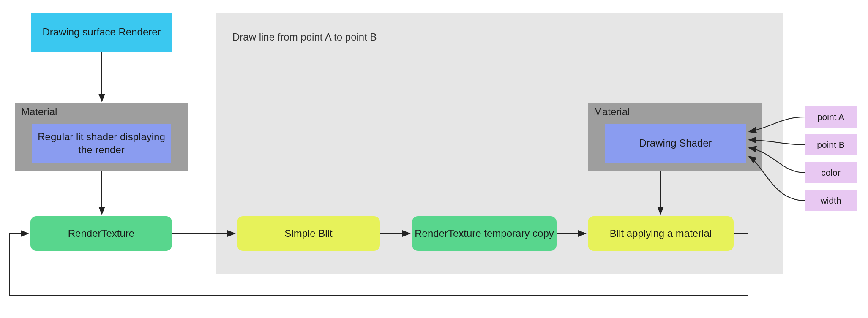 Image resolution: width=868 pixels, height=318 pixels. I want to click on node-param-point-b: point B, so click(831, 145).